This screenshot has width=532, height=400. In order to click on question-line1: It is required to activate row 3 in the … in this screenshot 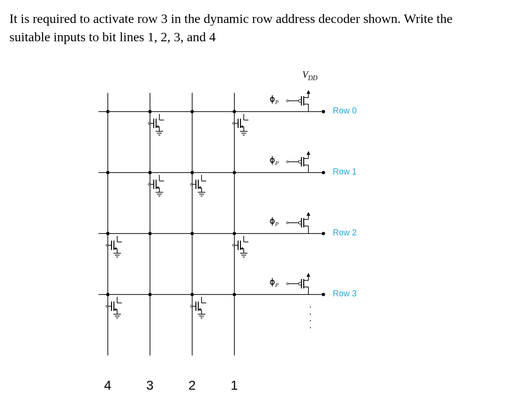, I will do `click(231, 19)`.